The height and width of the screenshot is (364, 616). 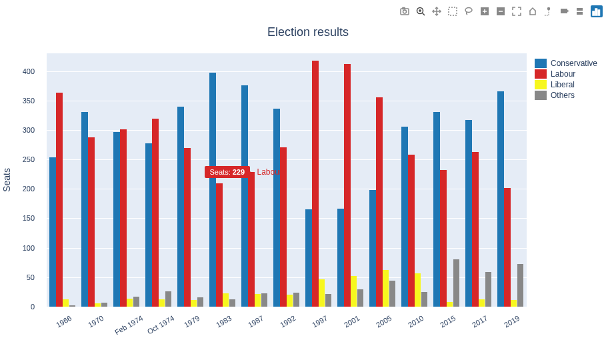 I want to click on hover-closest-icon, so click(x=565, y=11).